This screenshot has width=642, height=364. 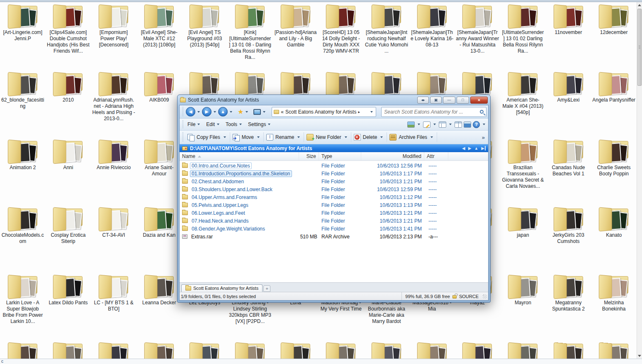 I want to click on toolbar-overflow-chevron: », so click(x=484, y=138).